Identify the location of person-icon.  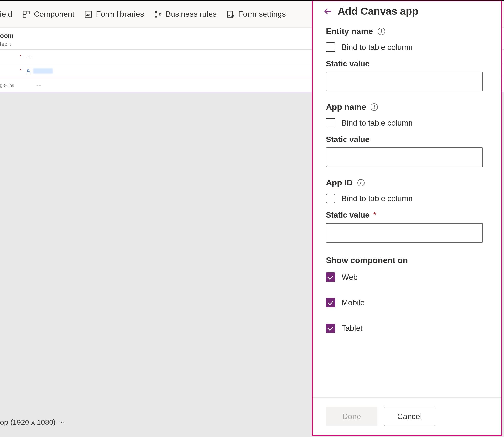
(28, 71).